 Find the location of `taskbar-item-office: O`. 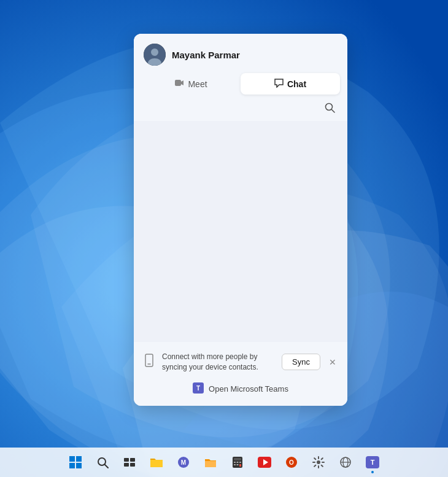

taskbar-item-office: O is located at coordinates (292, 462).